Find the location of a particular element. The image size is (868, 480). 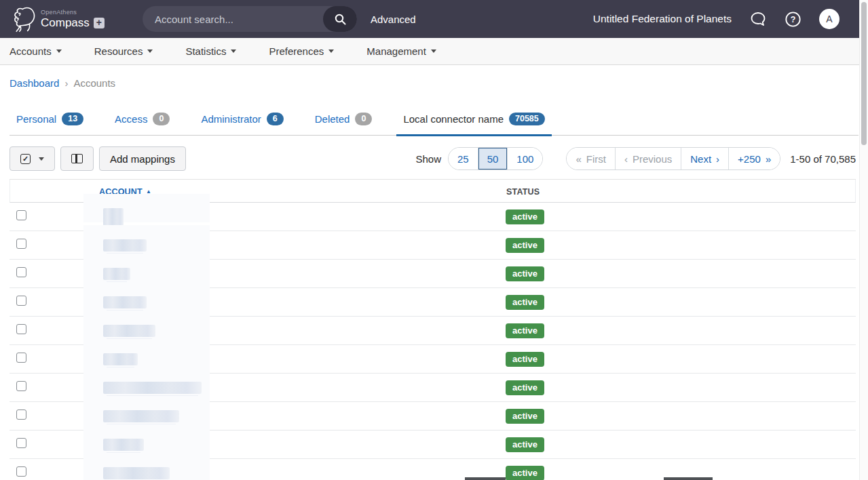

page-size-group: 25 50 100 is located at coordinates (495, 159).